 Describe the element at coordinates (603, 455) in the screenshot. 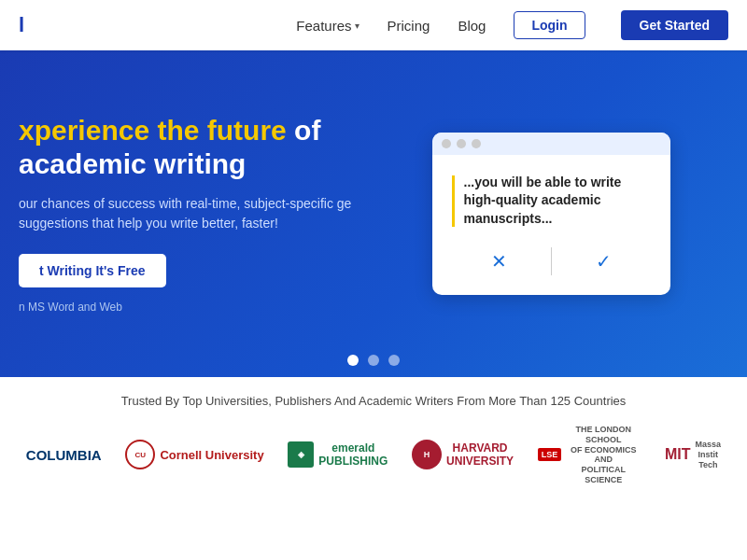

I see `lse-text: THE LONDON SCHOOLOF ECONOMICS ANDPOLITIC…` at that location.